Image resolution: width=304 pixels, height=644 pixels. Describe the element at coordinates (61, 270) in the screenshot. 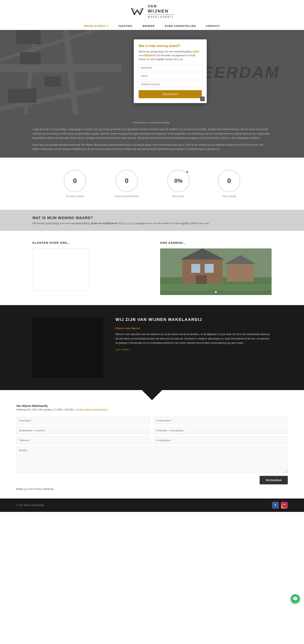

I see `review-box` at that location.